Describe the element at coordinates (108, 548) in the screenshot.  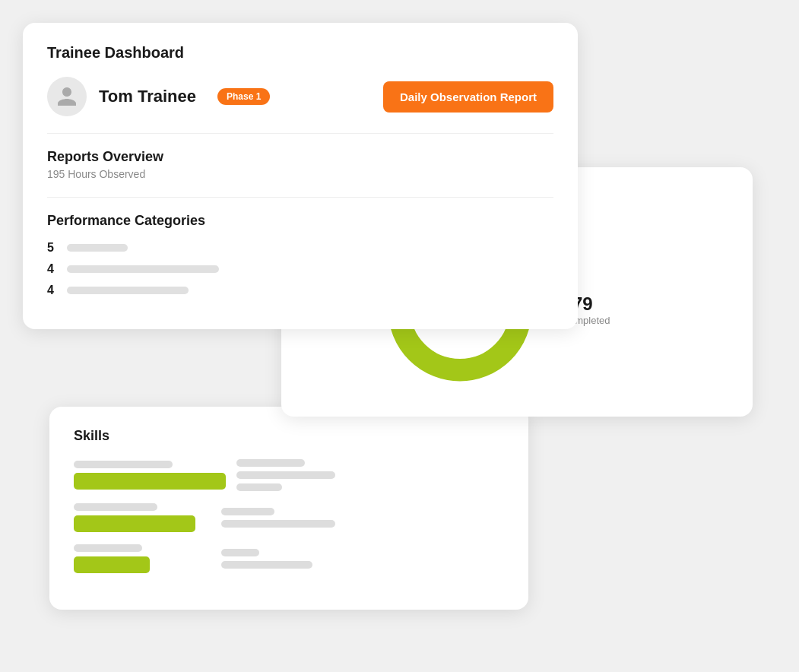
I see `skill-3-label` at that location.